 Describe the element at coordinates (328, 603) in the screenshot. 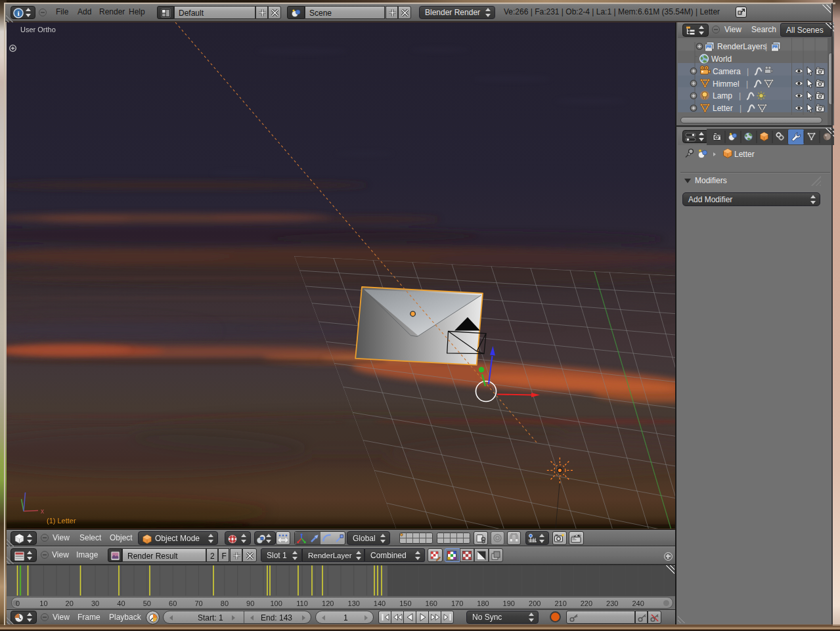

I see `svg-text: 120` at that location.